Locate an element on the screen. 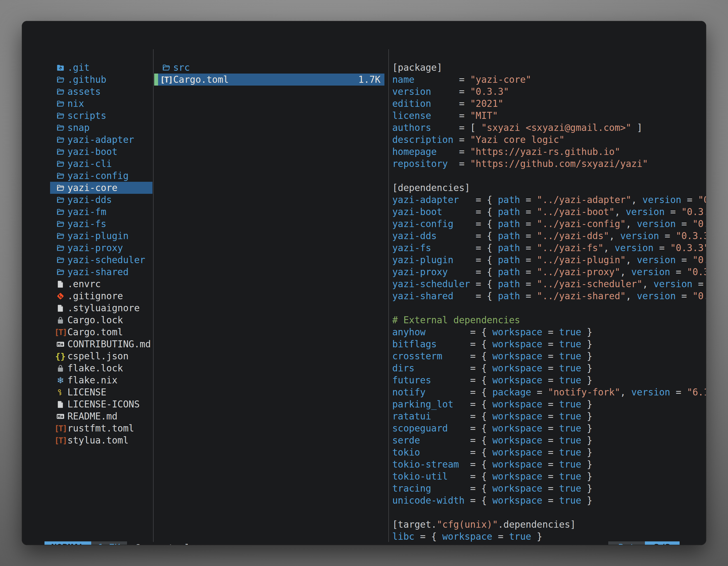 The width and height of the screenshot is (728, 566). file-name-label: src is located at coordinates (182, 68).